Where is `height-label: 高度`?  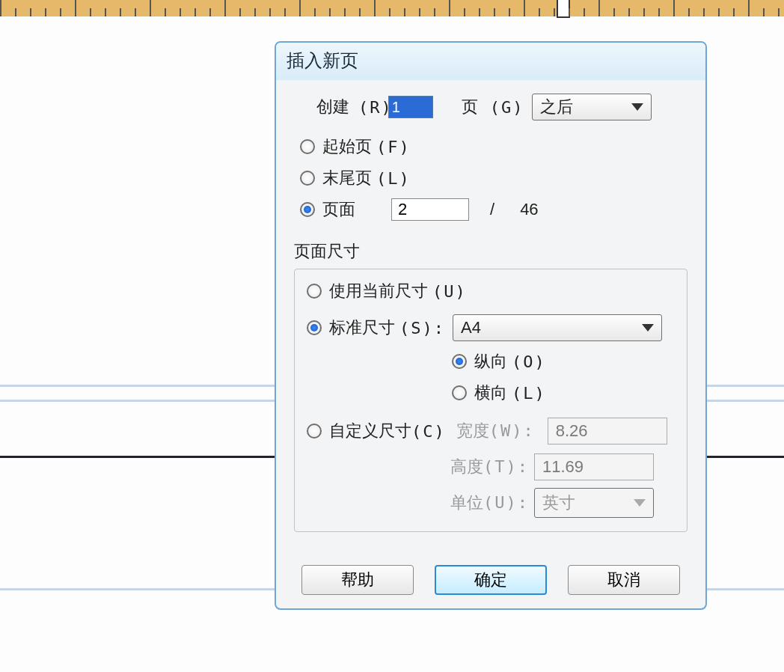 height-label: 高度 is located at coordinates (467, 467).